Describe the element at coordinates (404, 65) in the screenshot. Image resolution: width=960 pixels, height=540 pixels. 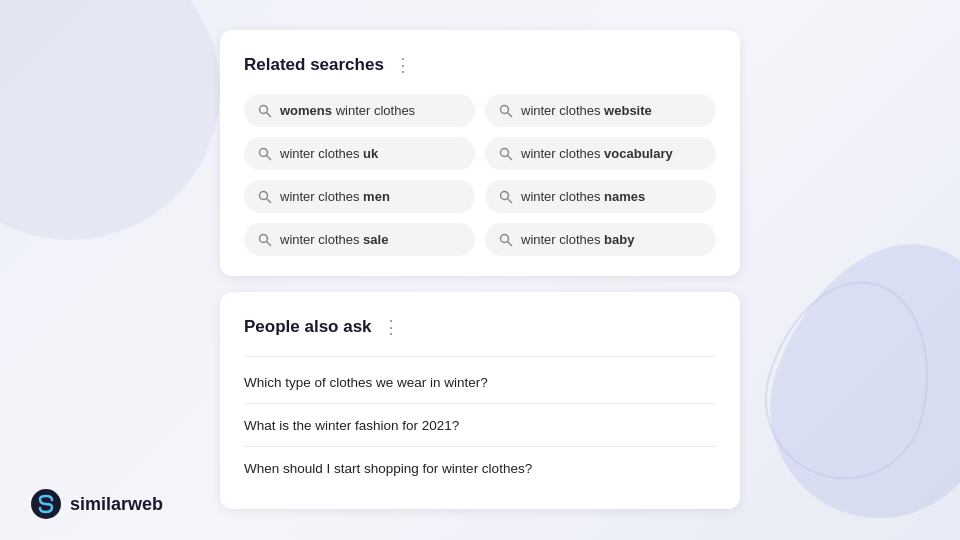
I see `related-searches-menu-icon: ⋮` at that location.